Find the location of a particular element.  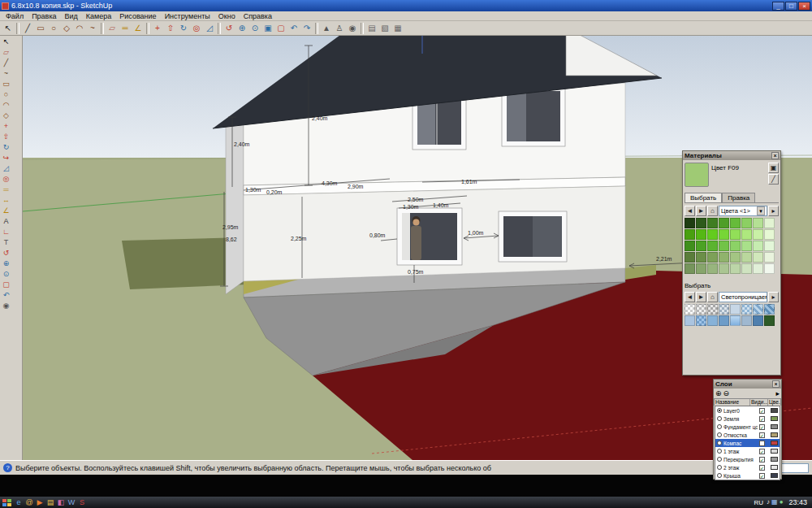

layer-row: Отмостка✓ is located at coordinates (747, 435).